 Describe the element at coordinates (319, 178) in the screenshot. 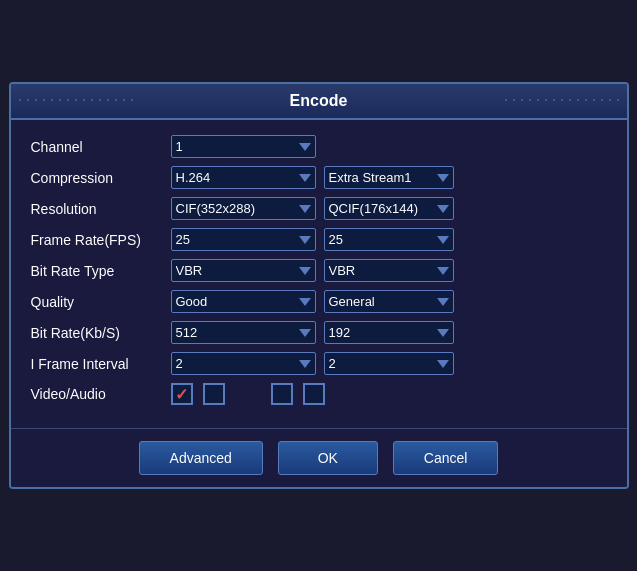

I see `compression-row: Compression H.264H.265MJPEG Extra Stream…` at that location.